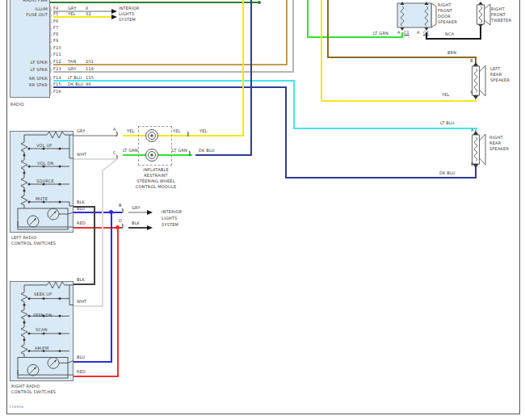  Describe the element at coordinates (93, 362) in the screenshot. I see `wire-blu-right` at that location.